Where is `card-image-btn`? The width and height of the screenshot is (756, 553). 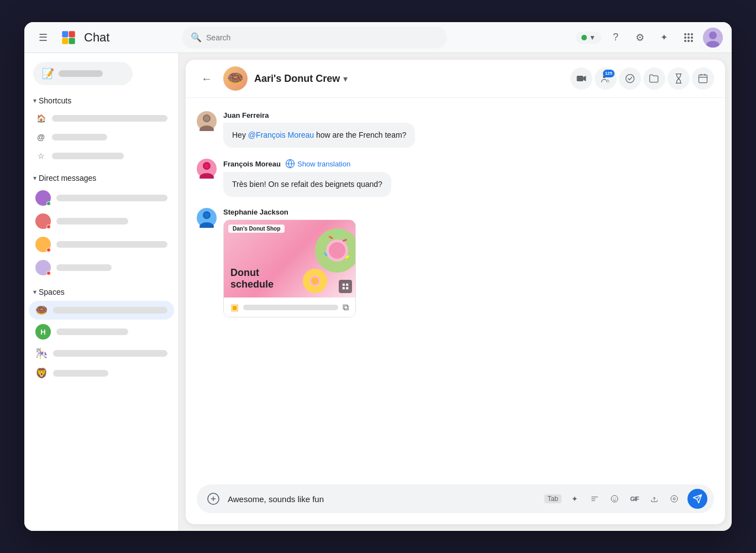 card-image-btn is located at coordinates (345, 286).